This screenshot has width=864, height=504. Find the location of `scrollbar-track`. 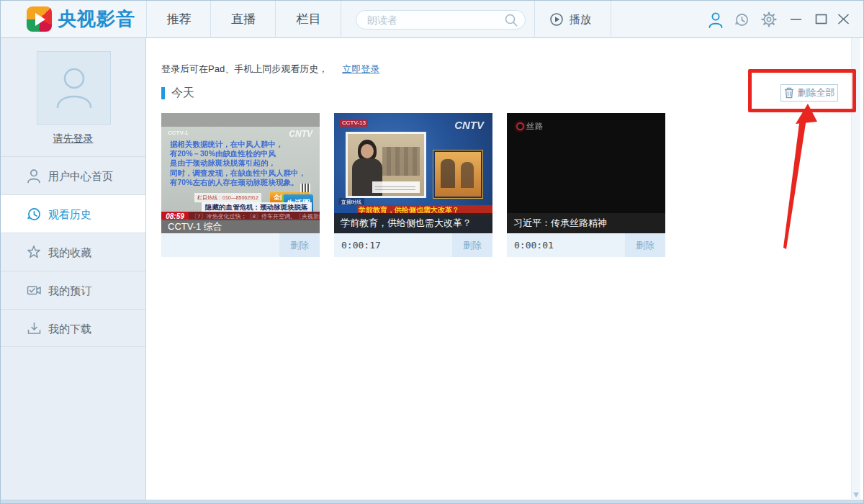

scrollbar-track is located at coordinates (855, 269).